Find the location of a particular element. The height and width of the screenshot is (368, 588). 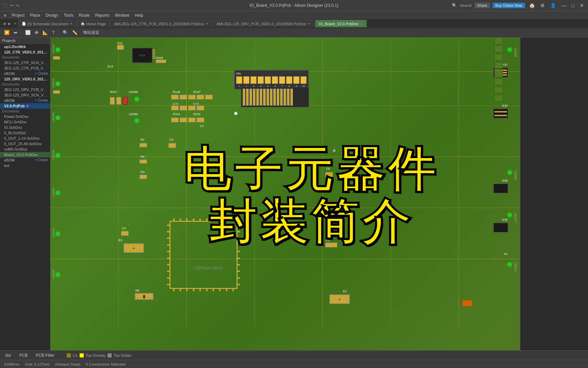

menu-window: Window is located at coordinates (122, 15).